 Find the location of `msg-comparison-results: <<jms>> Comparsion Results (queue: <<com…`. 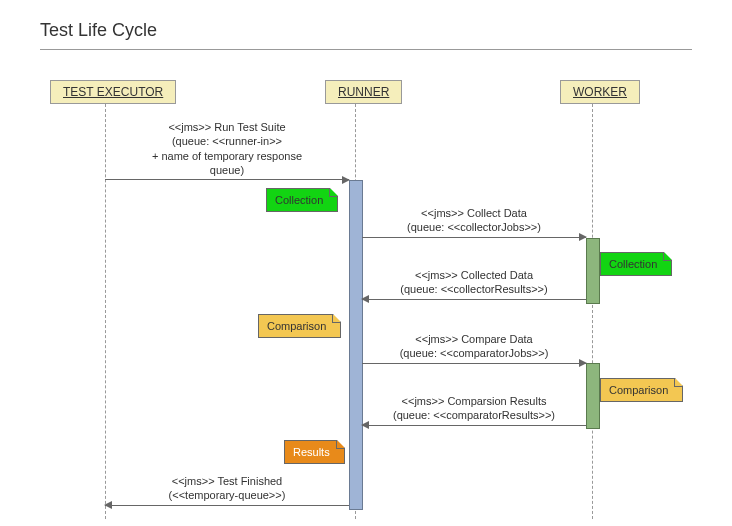

msg-comparison-results: <<jms>> Comparsion Results (queue: <<com… is located at coordinates (474, 410).